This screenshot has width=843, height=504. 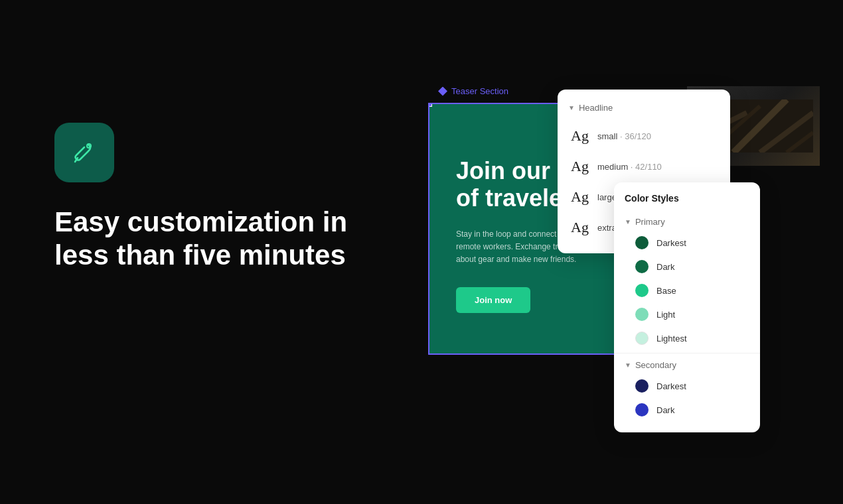 I want to click on color-dot-primary-light, so click(x=642, y=314).